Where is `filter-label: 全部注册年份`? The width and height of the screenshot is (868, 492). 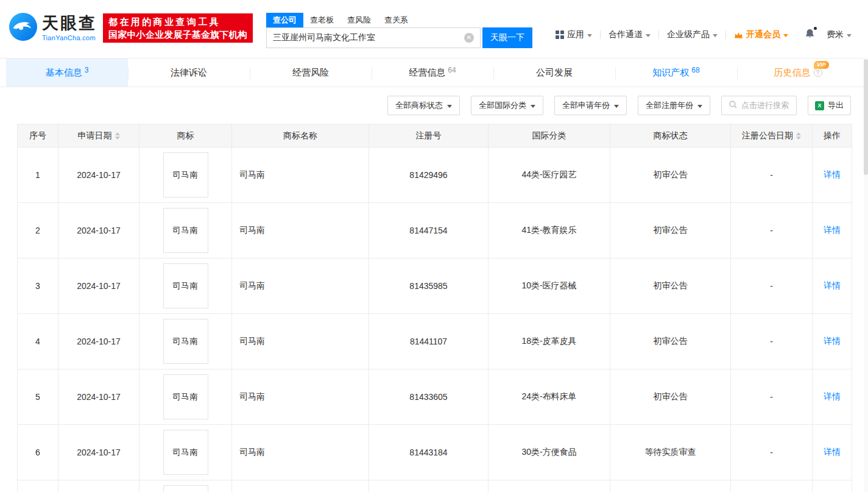 filter-label: 全部注册年份 is located at coordinates (669, 105).